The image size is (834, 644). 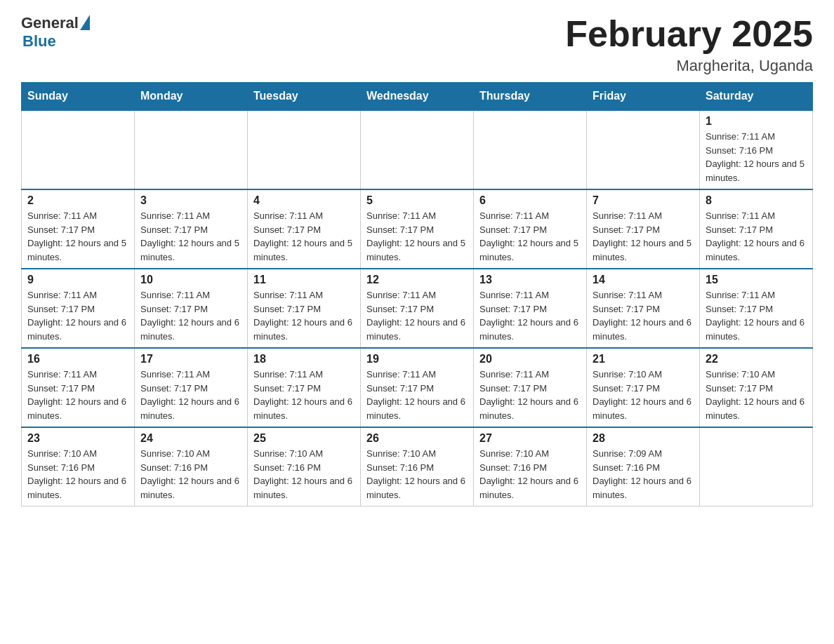 I want to click on day-number: 3, so click(x=191, y=201).